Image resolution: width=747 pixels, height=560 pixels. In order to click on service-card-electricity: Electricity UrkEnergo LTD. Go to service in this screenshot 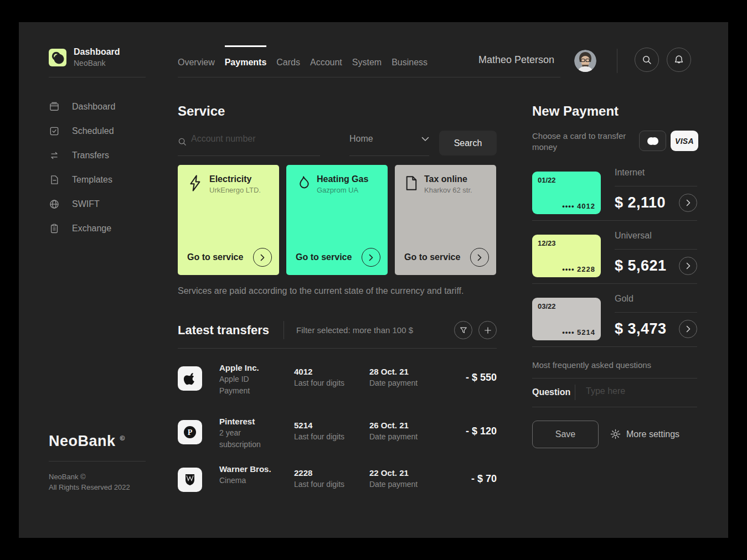, I will do `click(228, 220)`.